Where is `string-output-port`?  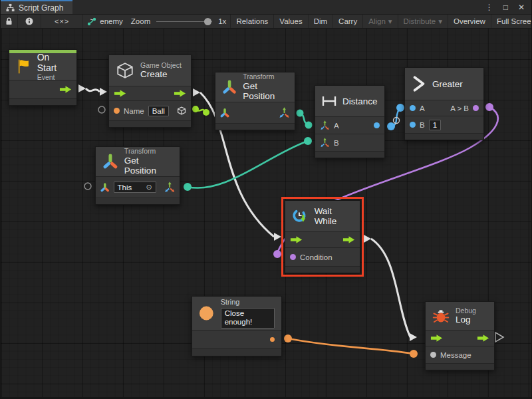 string-output-port is located at coordinates (273, 339).